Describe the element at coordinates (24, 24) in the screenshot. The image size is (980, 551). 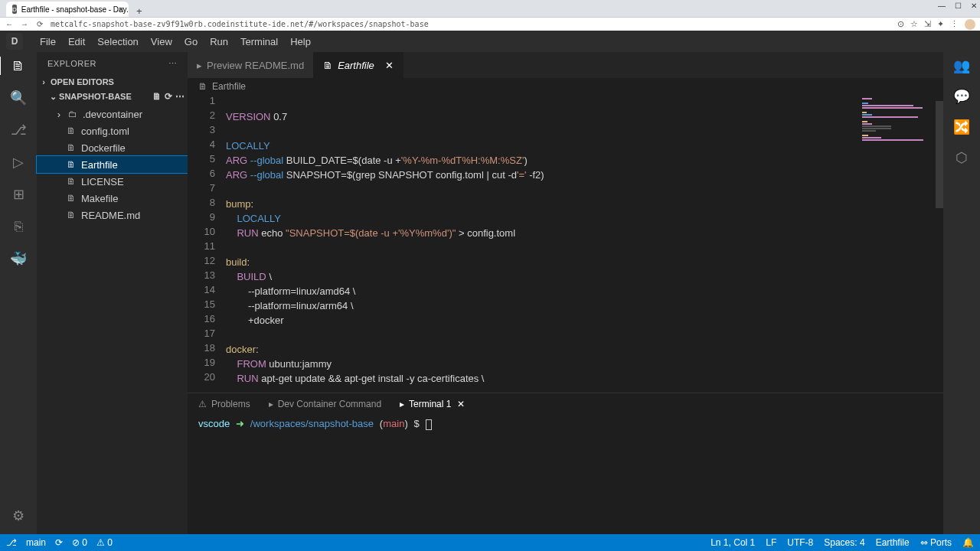
I see `forward-icon: →` at that location.